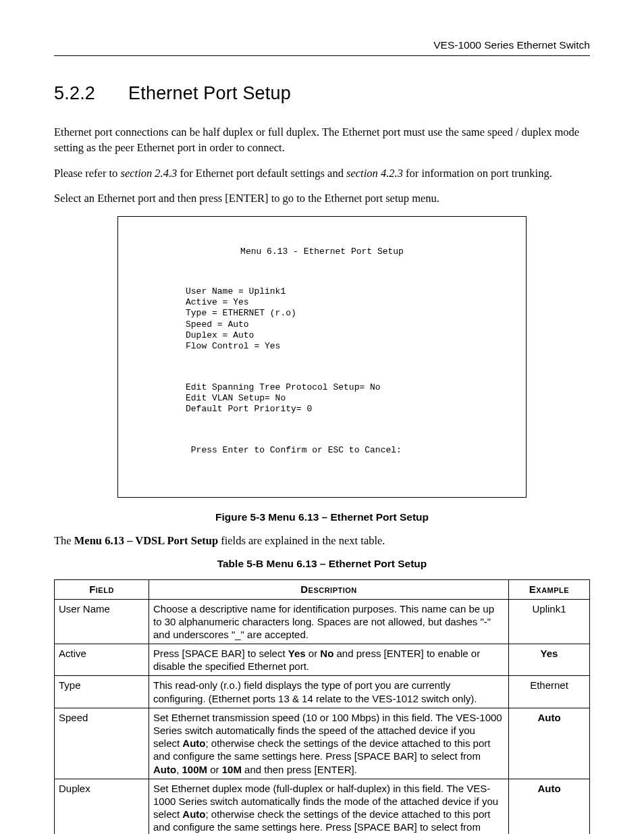 This screenshot has width=644, height=834. Describe the element at coordinates (329, 590) in the screenshot. I see `th-description: Description` at that location.